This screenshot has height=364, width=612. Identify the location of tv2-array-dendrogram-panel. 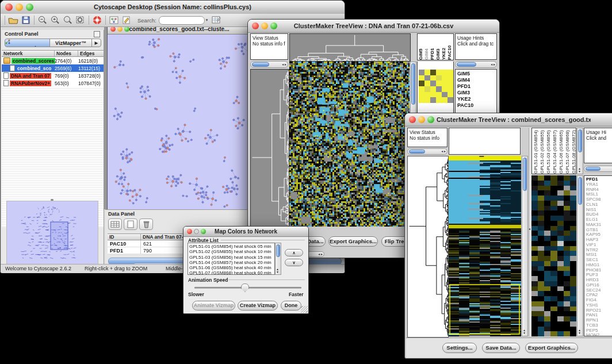
(484, 141).